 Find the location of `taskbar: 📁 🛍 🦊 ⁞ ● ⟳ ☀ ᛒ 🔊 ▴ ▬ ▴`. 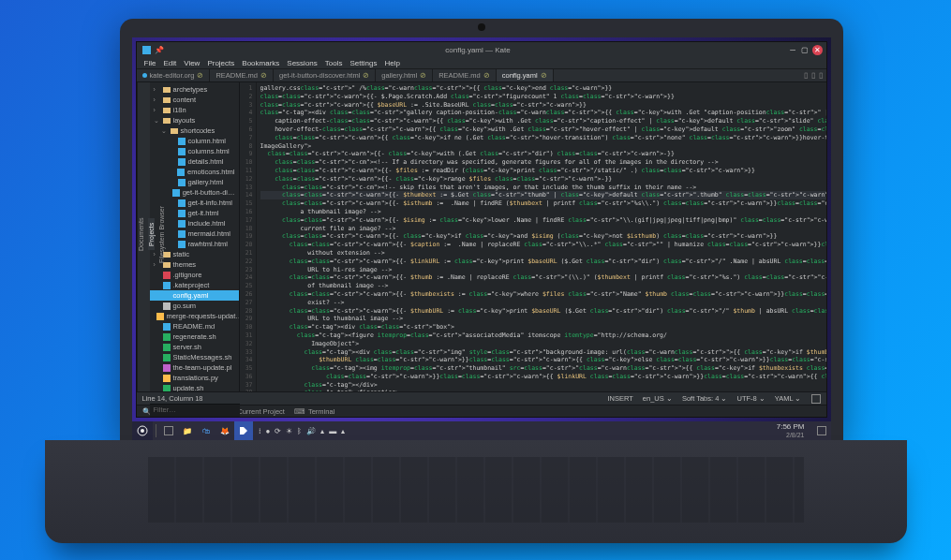

taskbar: 📁 🛍 🦊 ⁞ ● ⟳ ☀ ᛒ 🔊 ▴ ▬ ▴ is located at coordinates (482, 431).